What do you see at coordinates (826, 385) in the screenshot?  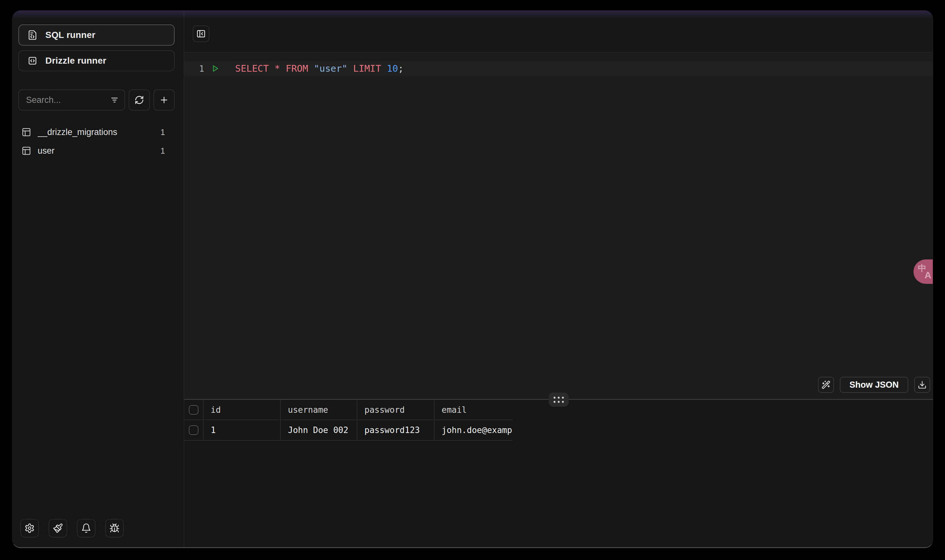 I see `wand-sparkles-icon` at bounding box center [826, 385].